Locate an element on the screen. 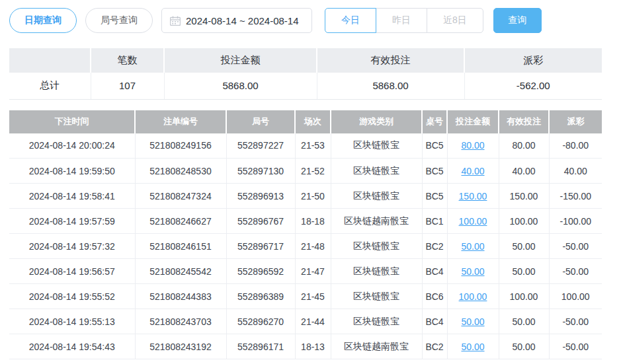 This screenshot has width=621, height=364. table-row: 2024-08-14 19:59:50 521808248530 5528971… is located at coordinates (306, 171).